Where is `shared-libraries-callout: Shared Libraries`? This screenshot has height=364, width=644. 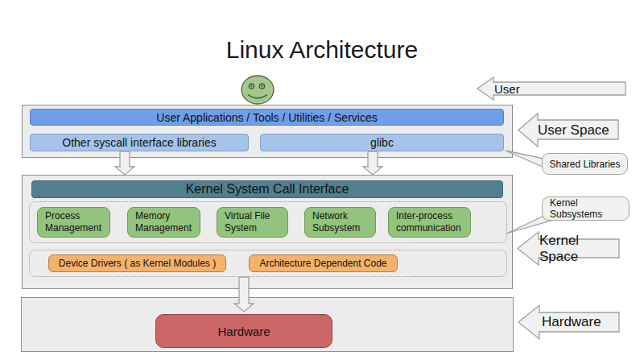
shared-libraries-callout: Shared Libraries is located at coordinates (584, 164).